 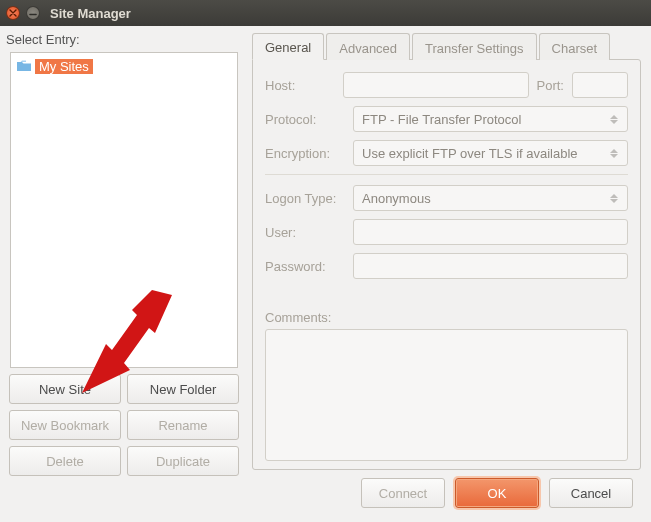 I want to click on rename-button: Rename, so click(x=183, y=425).